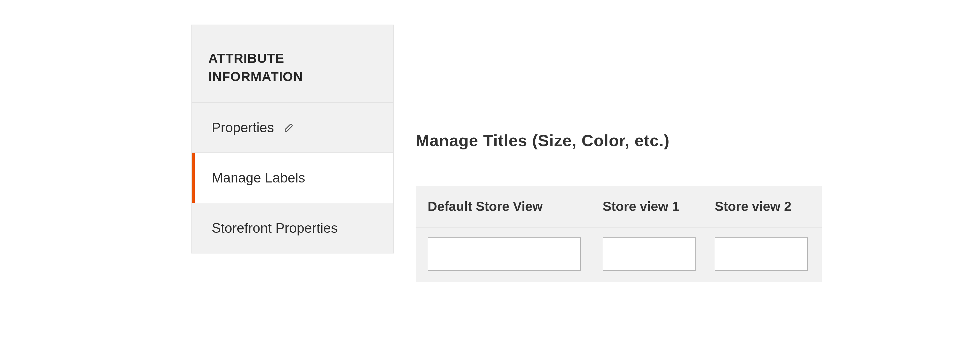  What do you see at coordinates (293, 228) in the screenshot?
I see `sidebar-item-storefront-properties: Storefront Properties` at bounding box center [293, 228].